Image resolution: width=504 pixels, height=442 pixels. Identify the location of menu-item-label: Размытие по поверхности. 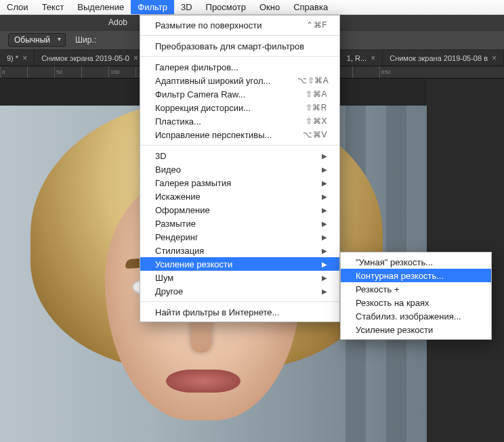
(209, 26).